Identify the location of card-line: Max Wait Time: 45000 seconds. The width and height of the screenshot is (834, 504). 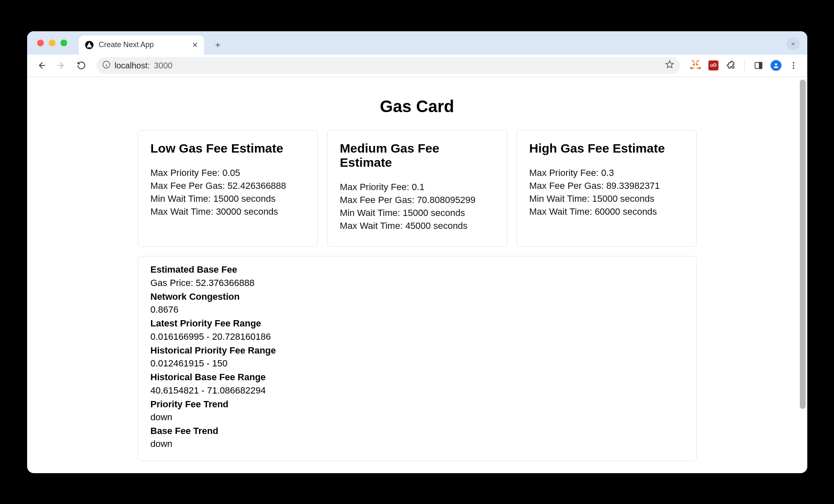
(417, 226).